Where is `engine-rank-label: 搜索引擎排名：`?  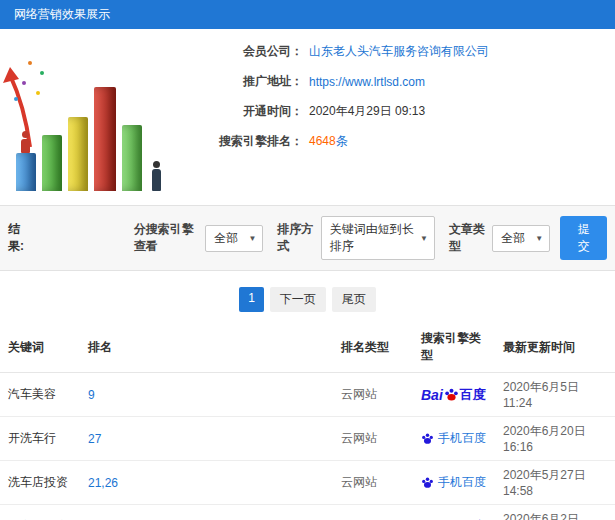
engine-rank-label: 搜索引擎排名： is located at coordinates (244, 142).